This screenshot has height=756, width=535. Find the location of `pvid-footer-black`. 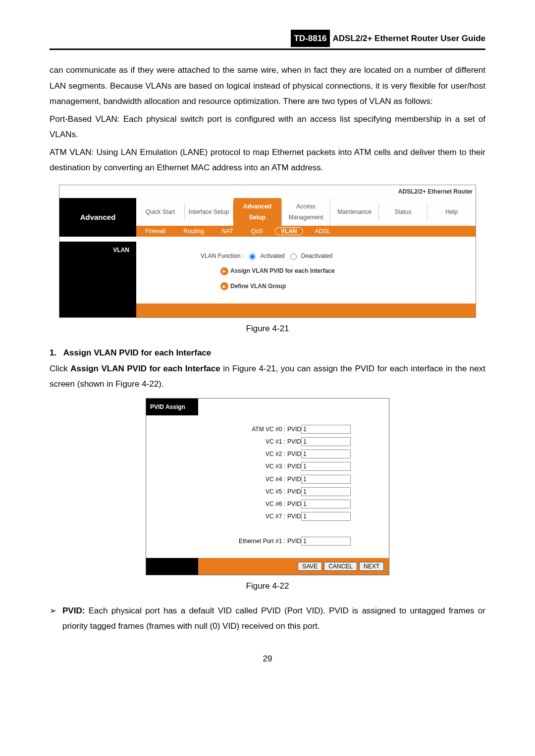

pvid-footer-black is located at coordinates (172, 566).